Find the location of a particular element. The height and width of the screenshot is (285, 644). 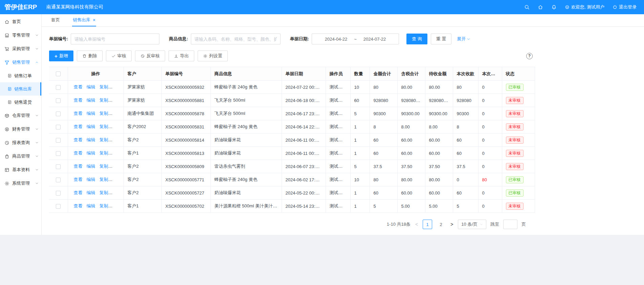

bill-no-input is located at coordinates (115, 39).